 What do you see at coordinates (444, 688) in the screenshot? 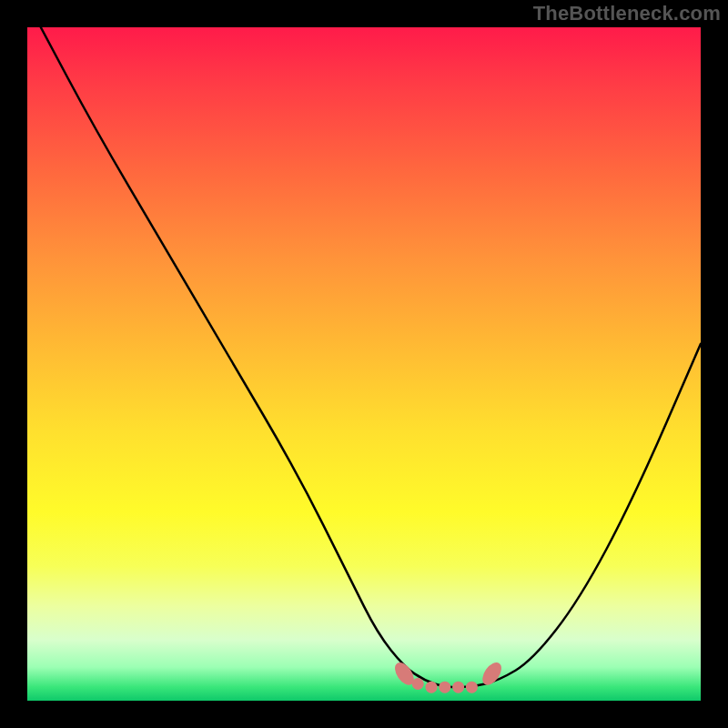
I see `valley-dot-c` at bounding box center [444, 688].